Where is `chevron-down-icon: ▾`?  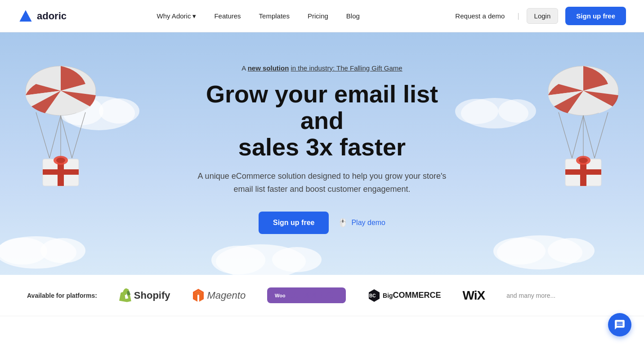
chevron-down-icon: ▾ is located at coordinates (194, 16).